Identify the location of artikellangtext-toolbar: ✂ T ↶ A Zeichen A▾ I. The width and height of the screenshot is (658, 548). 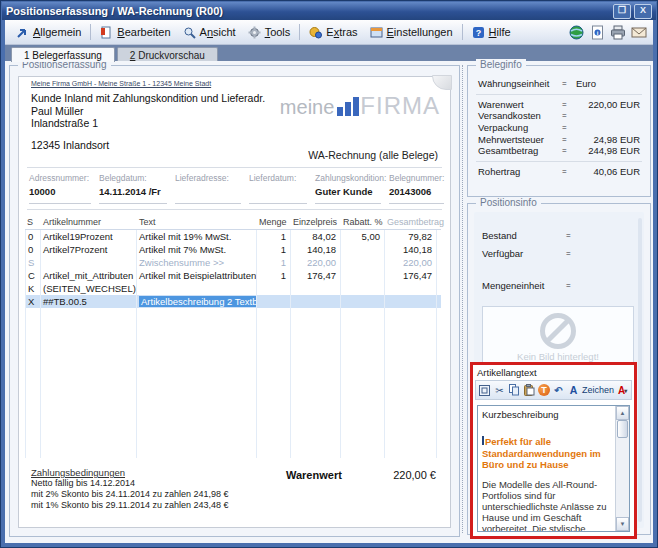
(554, 390).